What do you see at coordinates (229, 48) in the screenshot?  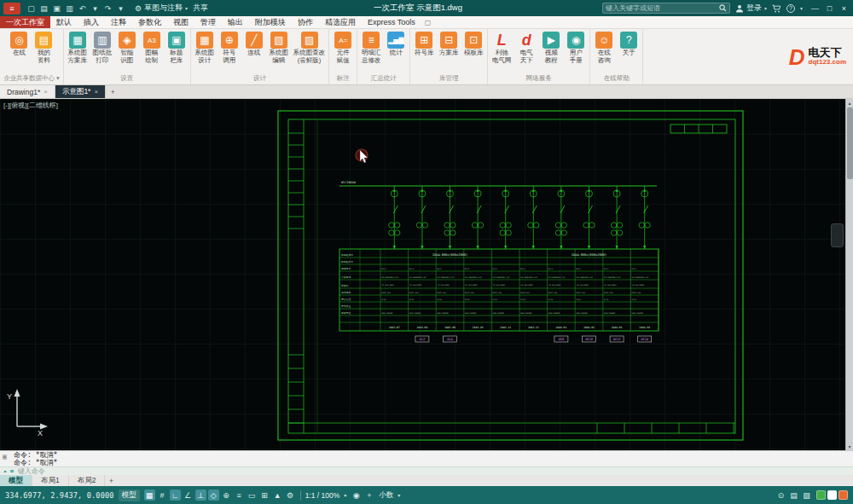 I see `ribbon-symbol-insert-button: ⊕符号调用` at bounding box center [229, 48].